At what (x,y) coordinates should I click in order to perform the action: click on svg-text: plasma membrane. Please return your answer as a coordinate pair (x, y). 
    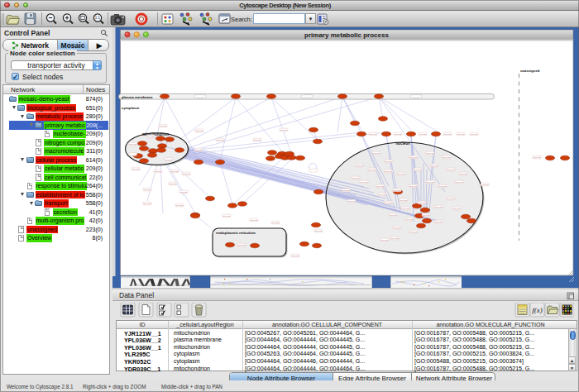
    Looking at the image, I should click on (137, 98).